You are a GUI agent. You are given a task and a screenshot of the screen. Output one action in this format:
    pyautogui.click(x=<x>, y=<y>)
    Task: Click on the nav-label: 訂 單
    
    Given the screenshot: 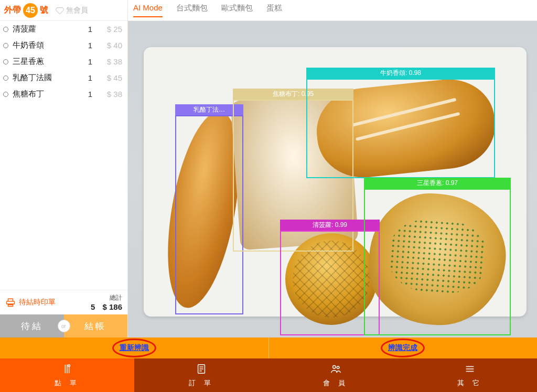 What is the action you would take?
    pyautogui.click(x=201, y=383)
    